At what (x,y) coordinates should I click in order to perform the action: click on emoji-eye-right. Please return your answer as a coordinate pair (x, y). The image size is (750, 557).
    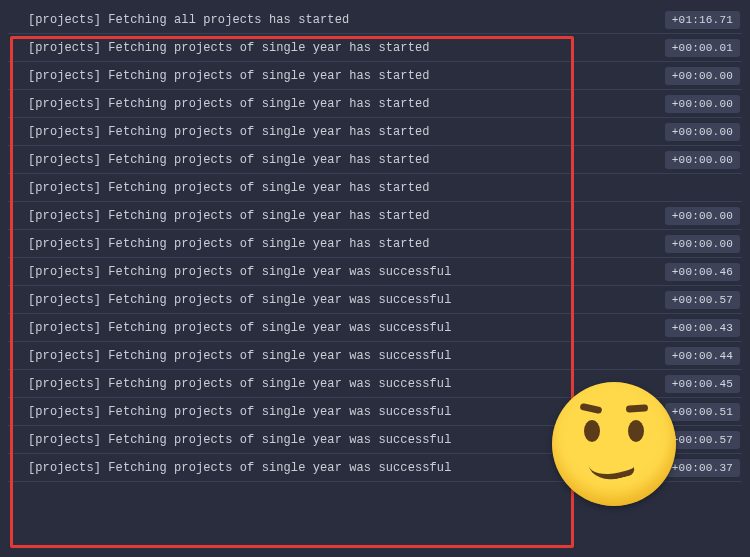
    Looking at the image, I should click on (636, 431).